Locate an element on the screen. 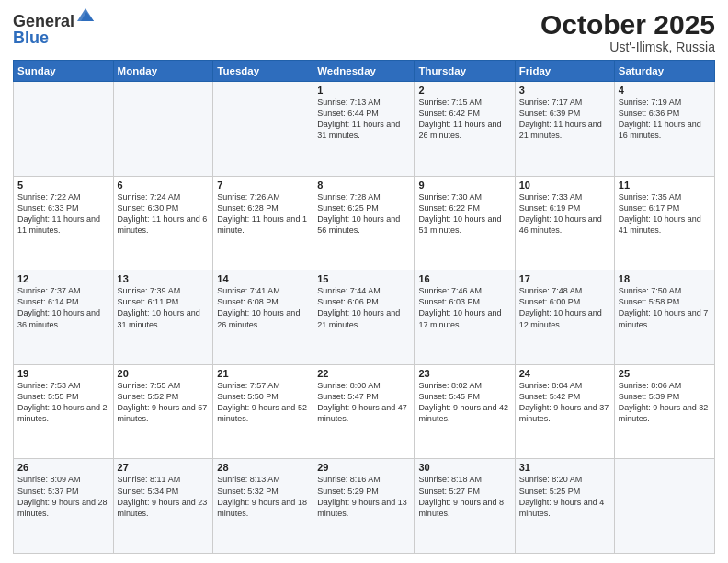  day-info: Sunrise: 8:00 AMSunset: 5:47 PMDaylight:… is located at coordinates (364, 403).